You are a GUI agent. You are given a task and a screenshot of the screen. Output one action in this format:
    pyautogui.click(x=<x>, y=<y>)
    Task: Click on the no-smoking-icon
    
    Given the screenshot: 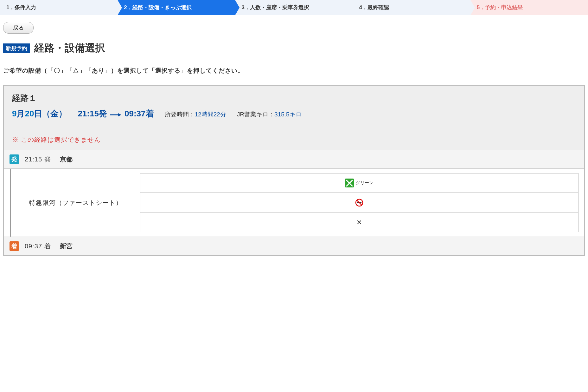 What is the action you would take?
    pyautogui.click(x=359, y=203)
    